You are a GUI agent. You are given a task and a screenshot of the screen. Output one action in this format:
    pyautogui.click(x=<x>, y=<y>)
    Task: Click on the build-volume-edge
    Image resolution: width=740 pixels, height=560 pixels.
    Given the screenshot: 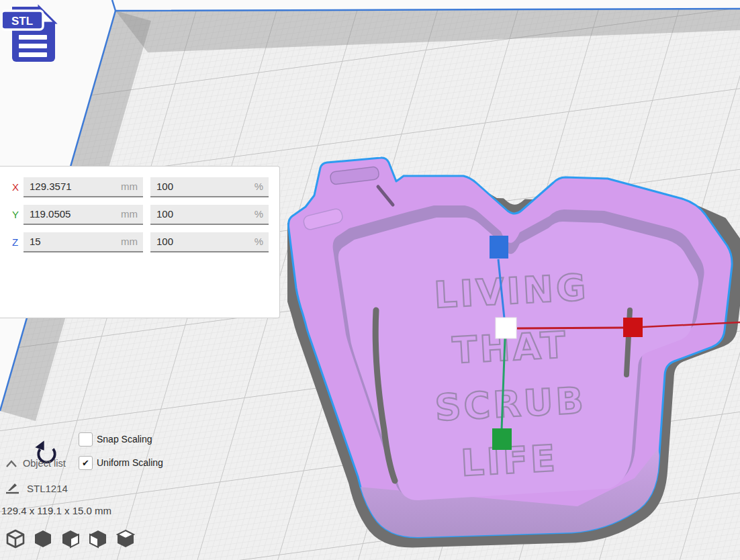 What is the action you would take?
    pyautogui.click(x=426, y=5)
    